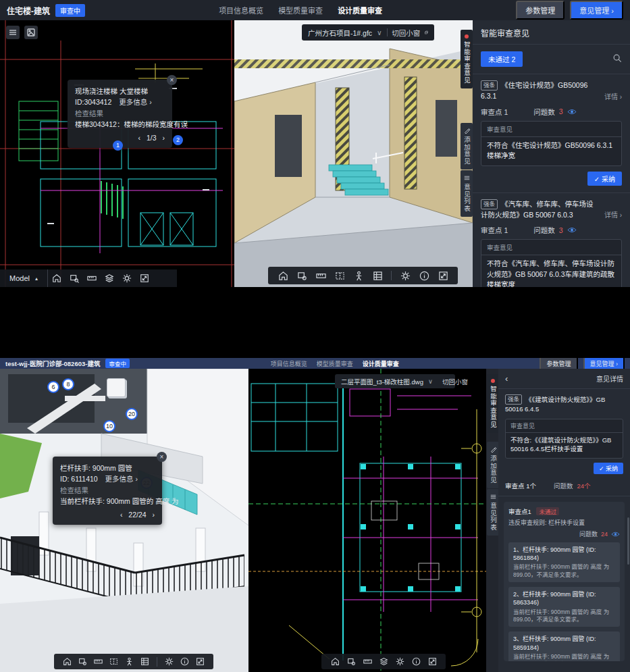 The image size is (630, 672). What do you see at coordinates (551, 272) in the screenshot?
I see `opinion-text: 不符合《汽车库、修车库、停车场设计防火规范》GB 50067 6.0.3车库建筑…` at bounding box center [551, 272].